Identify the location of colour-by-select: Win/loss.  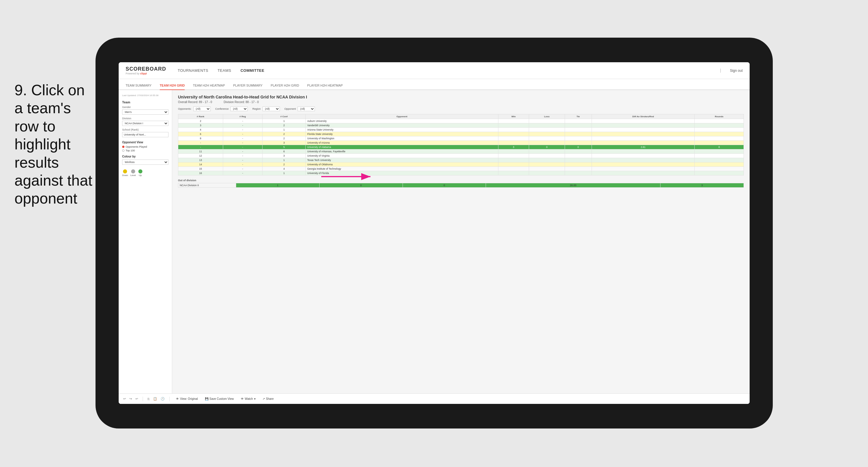
(145, 162).